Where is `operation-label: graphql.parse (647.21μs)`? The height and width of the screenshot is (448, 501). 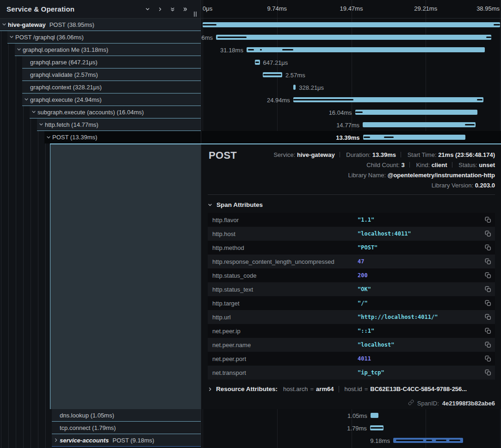
operation-label: graphql.parse (647.21μs) is located at coordinates (64, 62).